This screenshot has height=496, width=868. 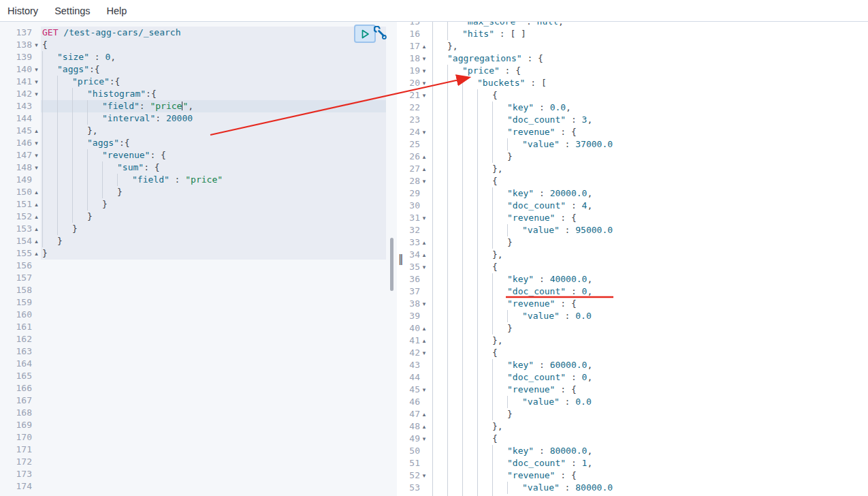 I want to click on line-number: 167, so click(x=16, y=401).